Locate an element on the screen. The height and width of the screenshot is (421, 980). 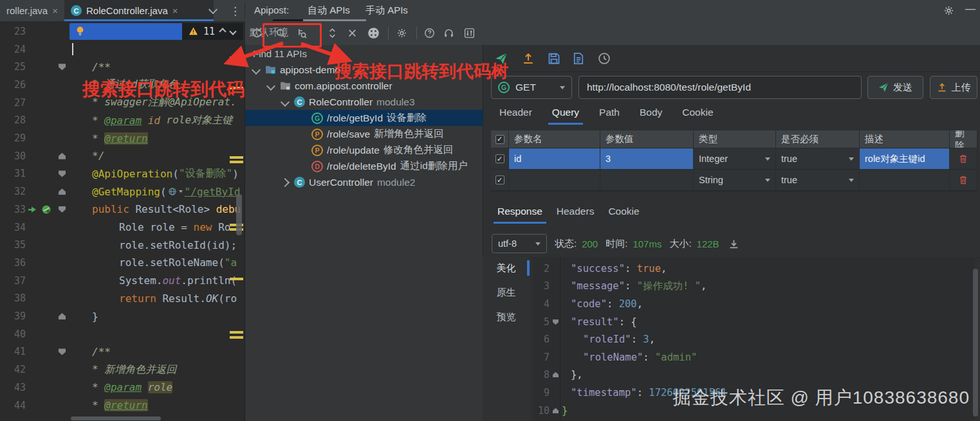
encoding-select: utf-8 is located at coordinates (519, 244).